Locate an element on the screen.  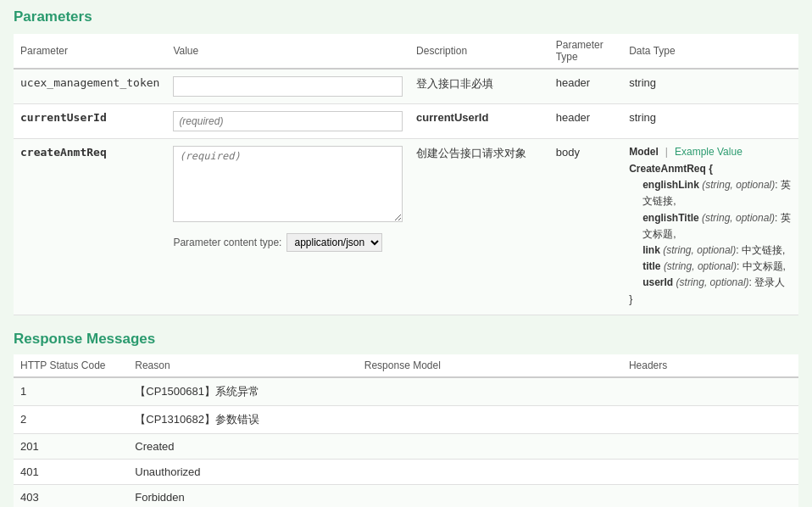
response-status_code-cell: 1 is located at coordinates (71, 392).